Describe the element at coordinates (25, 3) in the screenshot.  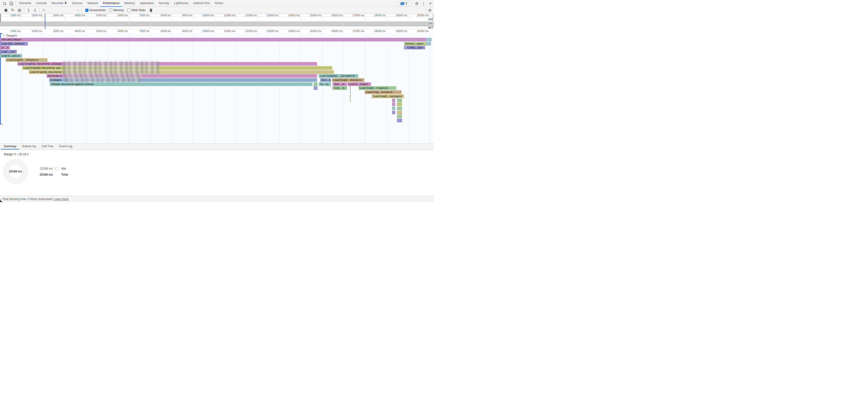
I see `tab-elements: Elements` at that location.